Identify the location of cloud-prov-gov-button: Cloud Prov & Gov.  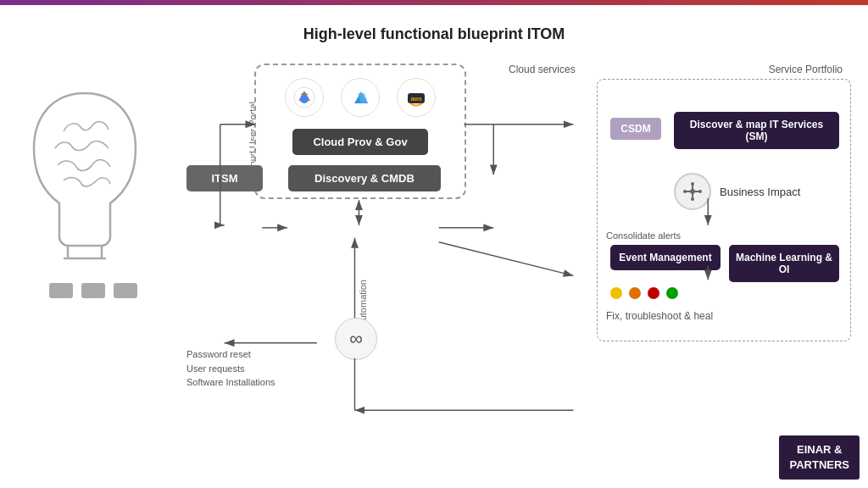
(360, 142).